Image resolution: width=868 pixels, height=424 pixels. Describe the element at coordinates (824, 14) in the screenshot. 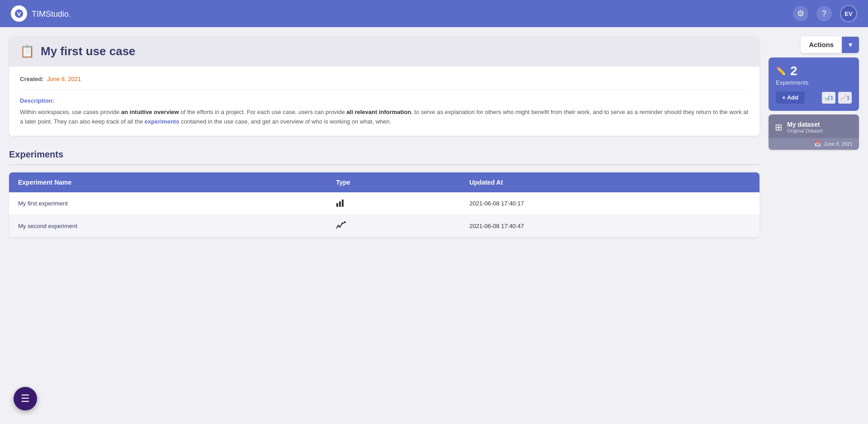

I see `help-button: ?` at that location.